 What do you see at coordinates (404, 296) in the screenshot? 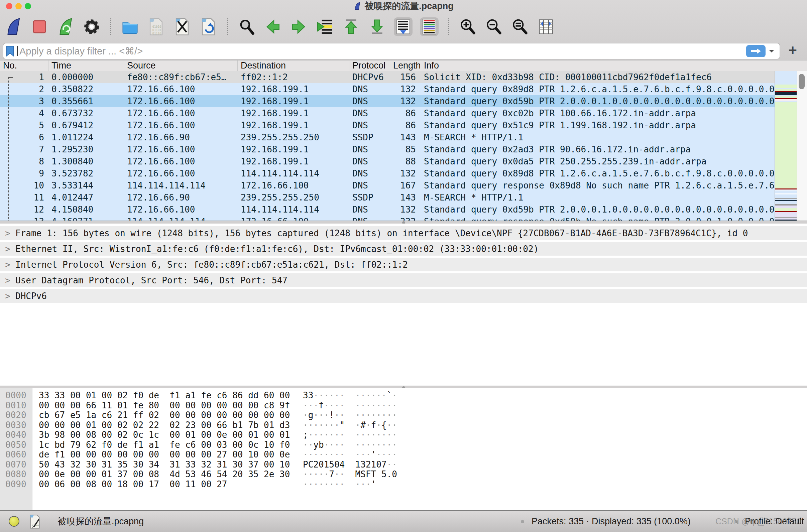
I see `detail-row: >DHCPv6` at bounding box center [404, 296].